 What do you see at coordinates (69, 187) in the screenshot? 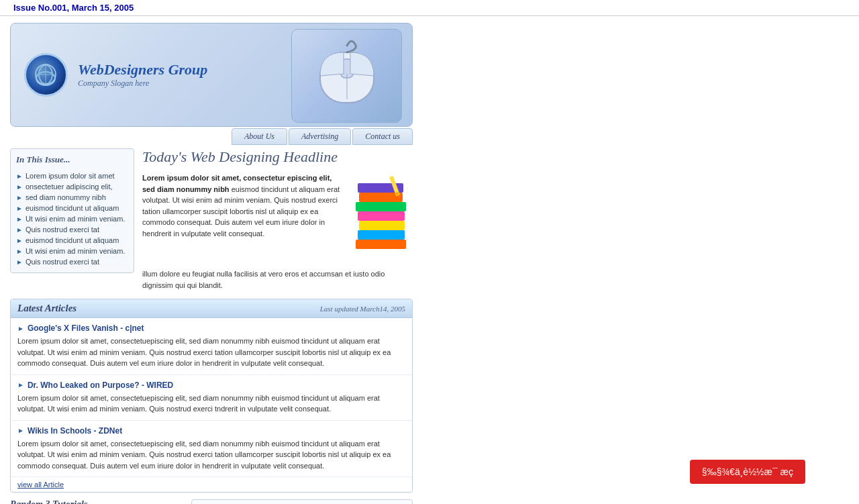
I see `sidebar-item-text: onsectetuer adipiscing elit,` at bounding box center [69, 187].